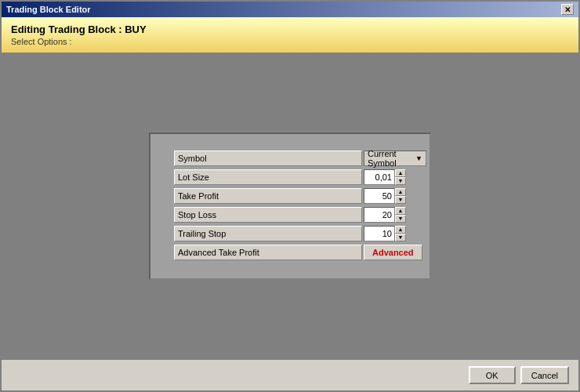 The height and width of the screenshot is (392, 580). Describe the element at coordinates (390, 158) in the screenshot. I see `symbol-dropdown-value: Current Symbol` at that location.